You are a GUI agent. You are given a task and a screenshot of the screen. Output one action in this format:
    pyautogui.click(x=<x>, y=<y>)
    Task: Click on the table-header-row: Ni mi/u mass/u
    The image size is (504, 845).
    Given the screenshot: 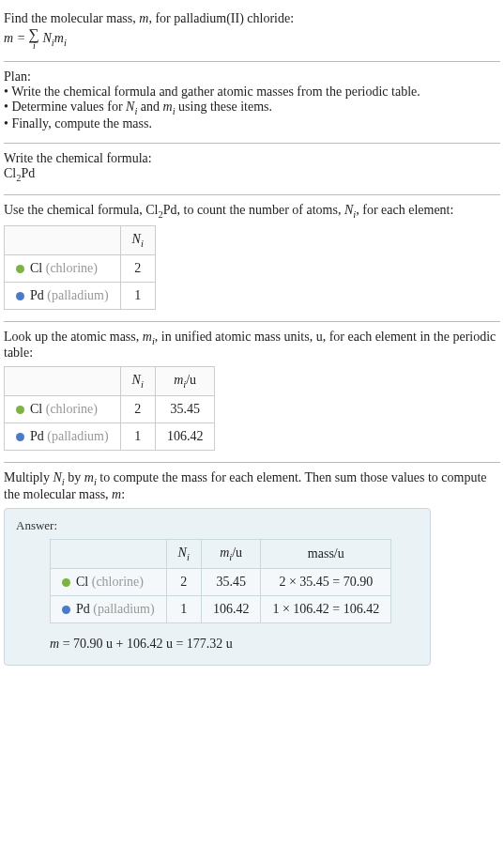 What is the action you would take?
    pyautogui.click(x=221, y=554)
    